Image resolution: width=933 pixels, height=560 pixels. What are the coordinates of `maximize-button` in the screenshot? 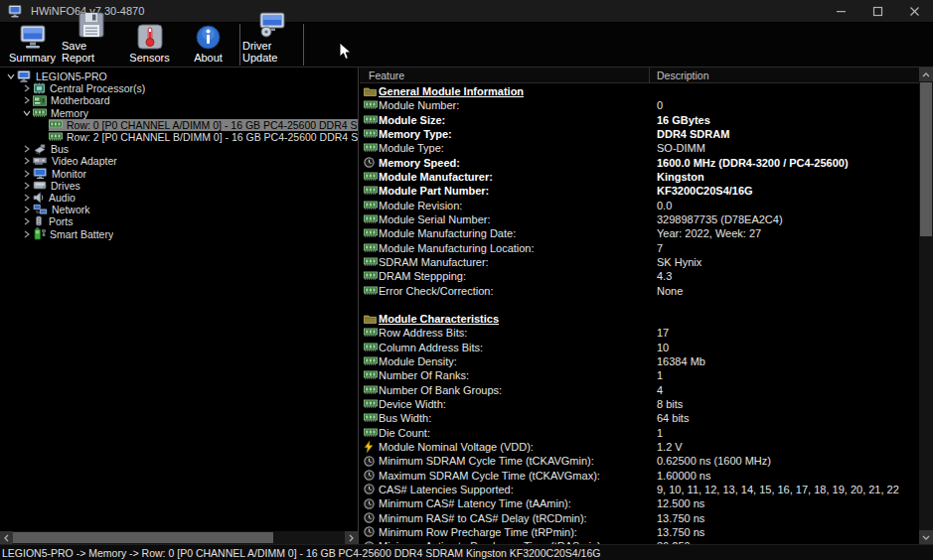 It's located at (878, 11).